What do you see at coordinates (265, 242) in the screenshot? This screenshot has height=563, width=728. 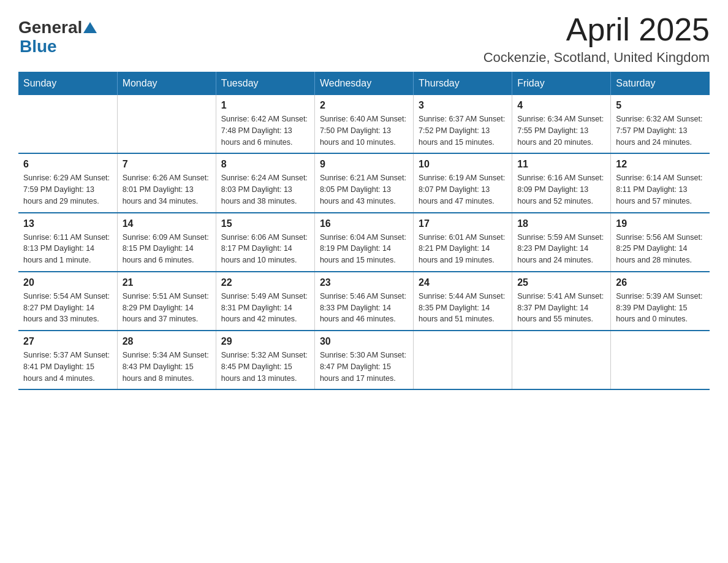 I see `calendar-cell: 15Sunrise: 6:06 AM Sunset: 8:17 PM Dayli…` at bounding box center [265, 242].